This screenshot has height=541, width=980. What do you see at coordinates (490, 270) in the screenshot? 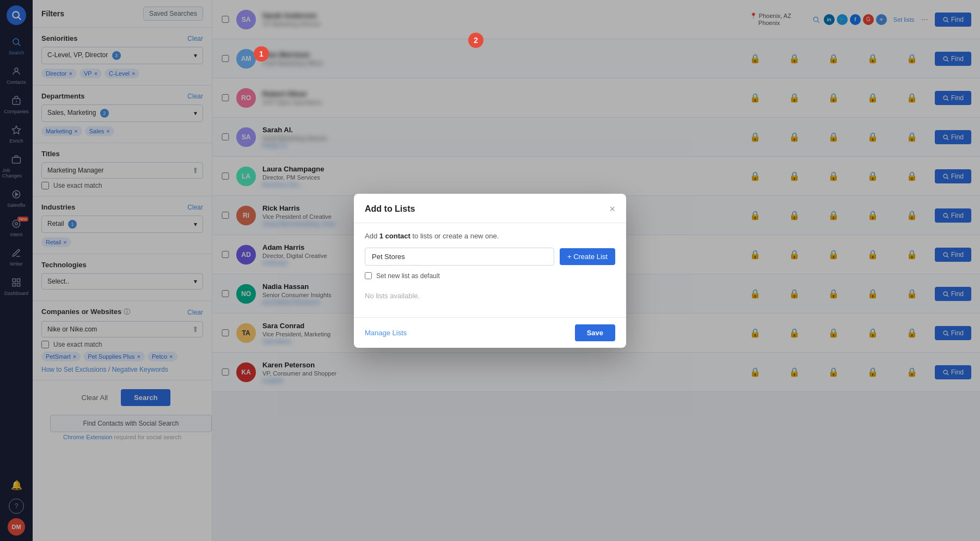
I see `modal-body: Add 1 contact to lists or create a new o…` at bounding box center [490, 270].